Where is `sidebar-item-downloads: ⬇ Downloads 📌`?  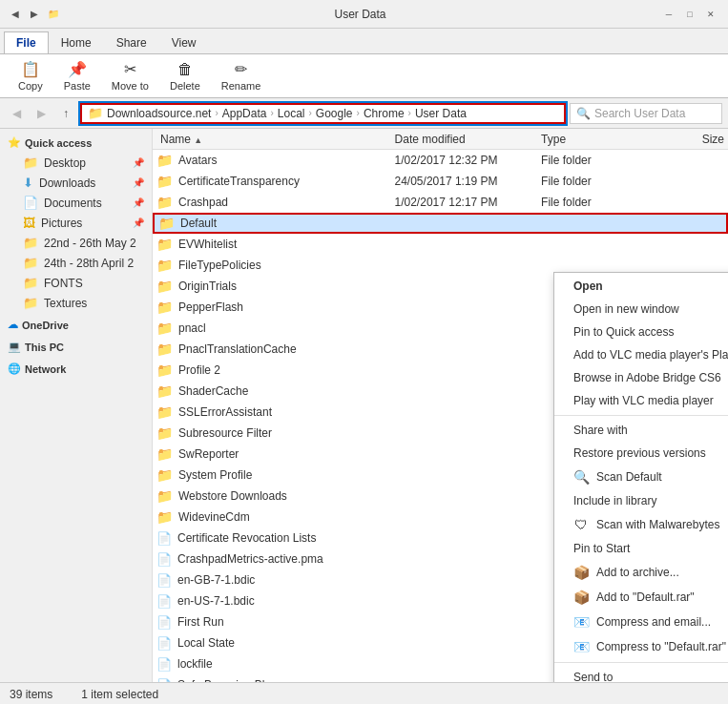
sidebar-item-downloads: ⬇ Downloads 📌 is located at coordinates (76, 183).